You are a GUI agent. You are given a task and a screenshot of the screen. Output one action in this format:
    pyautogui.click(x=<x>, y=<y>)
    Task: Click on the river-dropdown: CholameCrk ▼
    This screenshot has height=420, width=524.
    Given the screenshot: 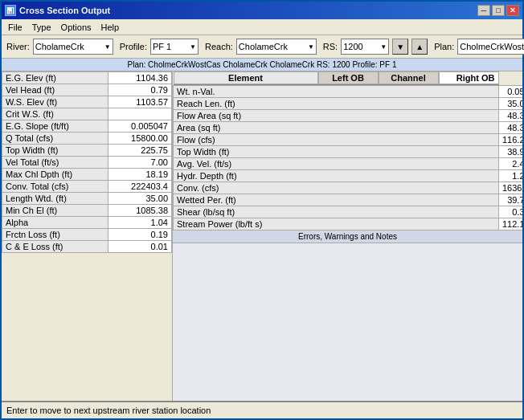 What is the action you would take?
    pyautogui.click(x=73, y=47)
    